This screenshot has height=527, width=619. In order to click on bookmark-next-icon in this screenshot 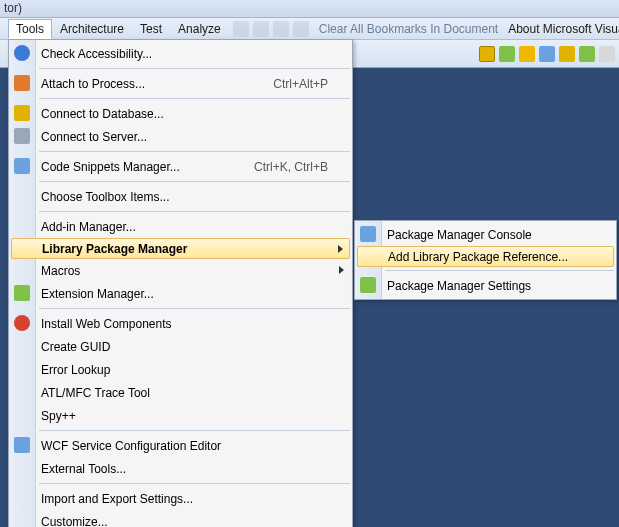, I will do `click(281, 29)`.